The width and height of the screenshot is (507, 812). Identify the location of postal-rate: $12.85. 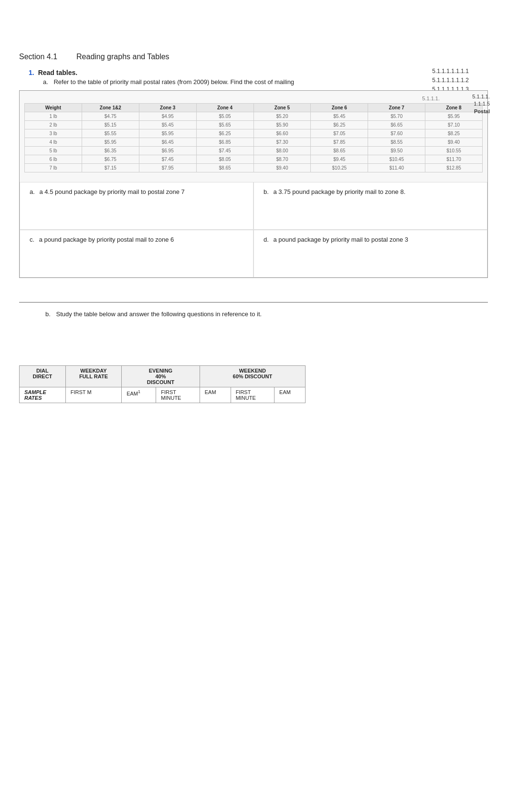
(454, 168).